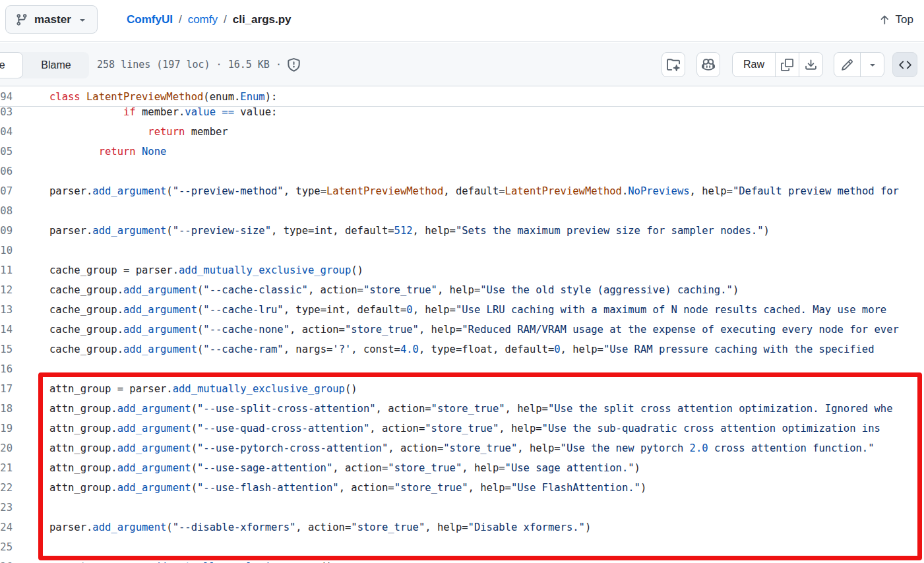 The height and width of the screenshot is (563, 924). Describe the element at coordinates (673, 65) in the screenshot. I see `open-workspace-button` at that location.